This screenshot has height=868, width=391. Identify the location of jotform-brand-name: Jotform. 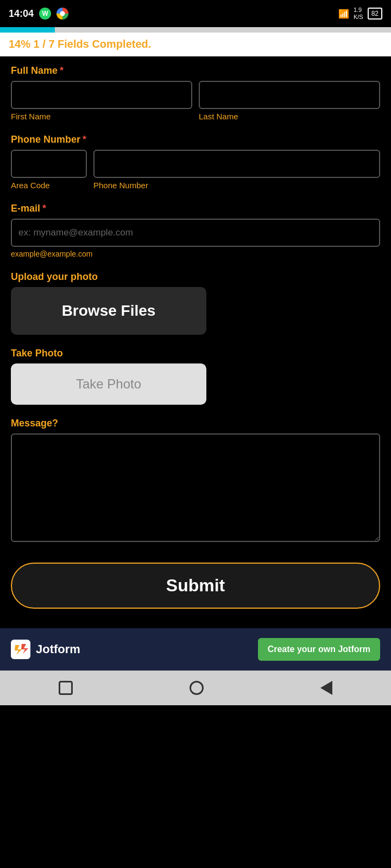
(58, 649).